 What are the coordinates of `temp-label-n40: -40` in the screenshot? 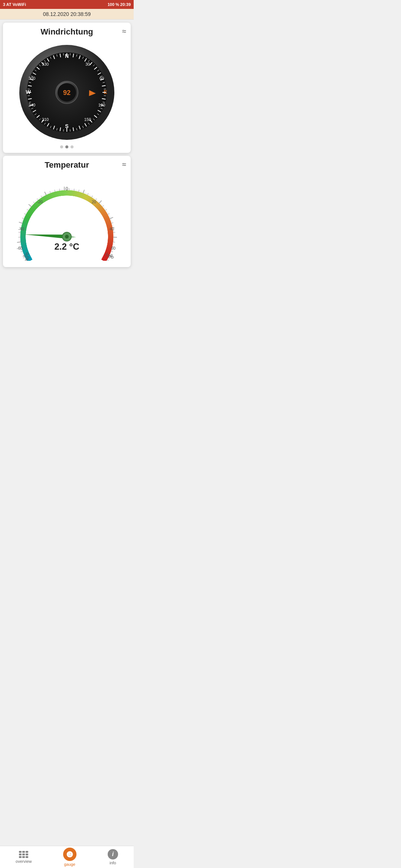 It's located at (21, 229).